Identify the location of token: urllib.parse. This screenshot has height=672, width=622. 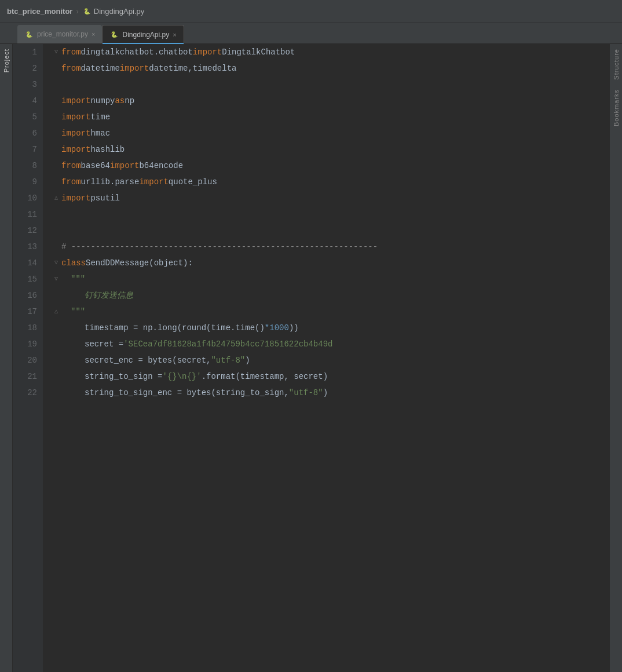
(110, 182).